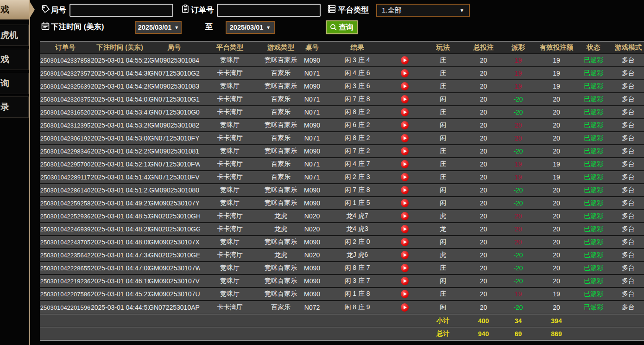  I want to click on sidebar-item-slots: 虎机, so click(14, 35).